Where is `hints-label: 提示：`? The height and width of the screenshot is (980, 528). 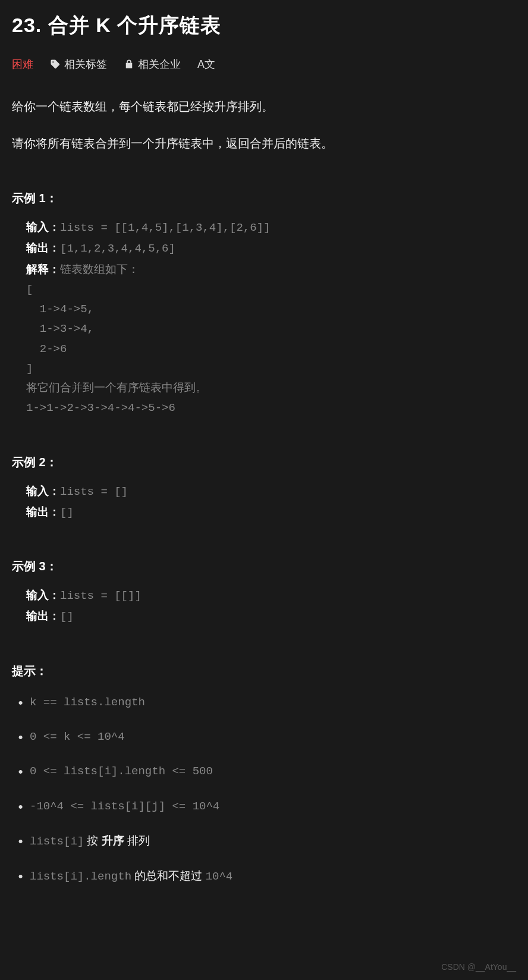 hints-label: 提示： is located at coordinates (264, 671).